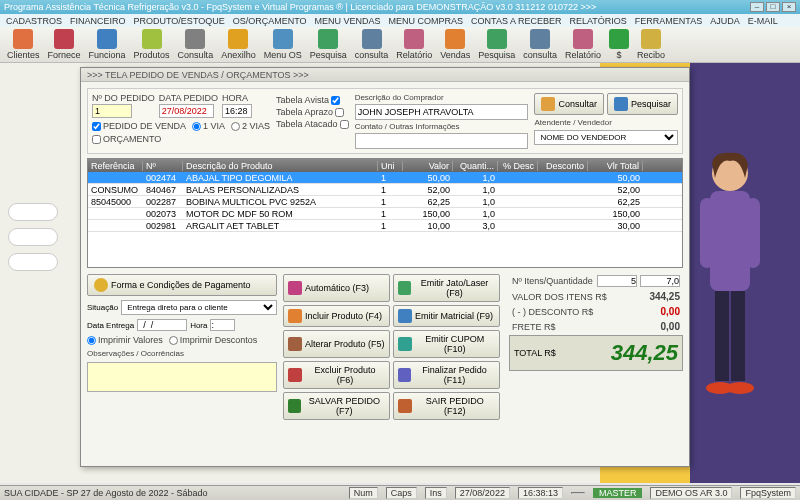 Image resolution: width=800 pixels, height=500 pixels. What do you see at coordinates (214, 340) in the screenshot?
I see `imprimir-desc-radio: Imprimir Descontos` at bounding box center [214, 340].